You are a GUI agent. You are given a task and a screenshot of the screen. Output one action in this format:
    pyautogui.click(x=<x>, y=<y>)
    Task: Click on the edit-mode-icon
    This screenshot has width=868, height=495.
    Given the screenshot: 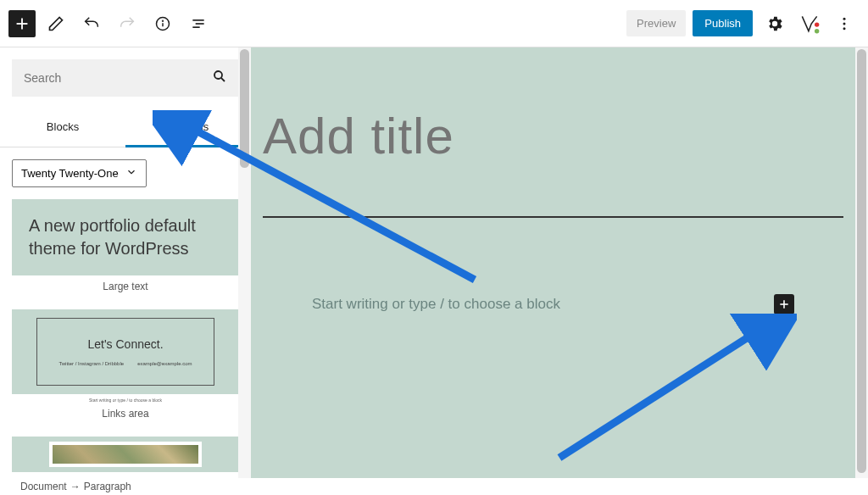 What is the action you would take?
    pyautogui.click(x=56, y=24)
    